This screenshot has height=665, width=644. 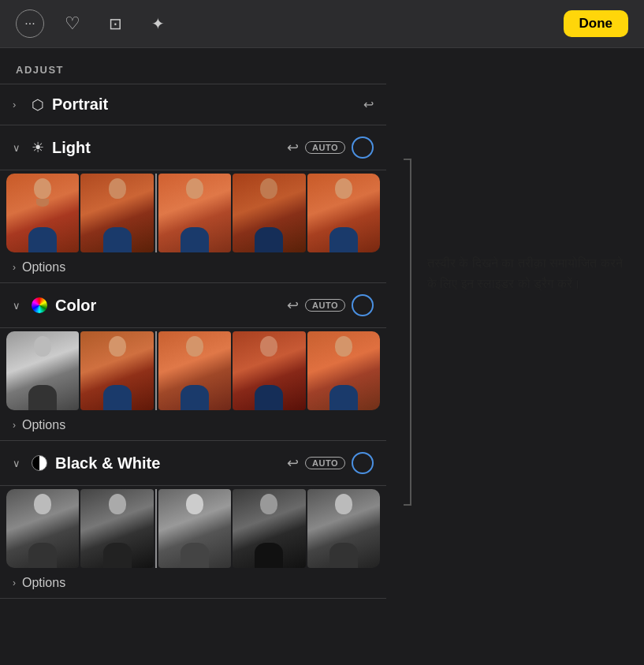 What do you see at coordinates (44, 267) in the screenshot?
I see `light-options-label: Options` at bounding box center [44, 267].